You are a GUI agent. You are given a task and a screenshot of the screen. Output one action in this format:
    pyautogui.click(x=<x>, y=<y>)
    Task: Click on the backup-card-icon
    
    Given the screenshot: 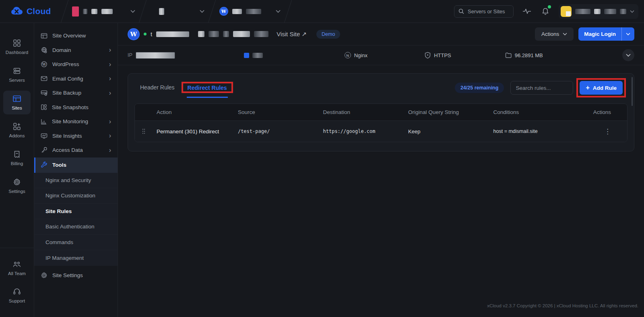 What is the action you would take?
    pyautogui.click(x=44, y=93)
    